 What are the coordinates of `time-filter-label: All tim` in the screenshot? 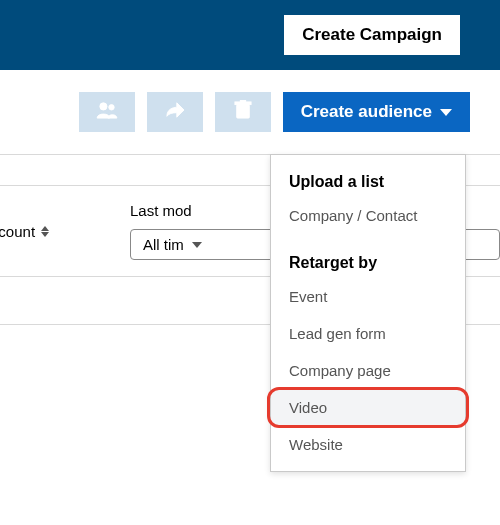 It's located at (164, 244).